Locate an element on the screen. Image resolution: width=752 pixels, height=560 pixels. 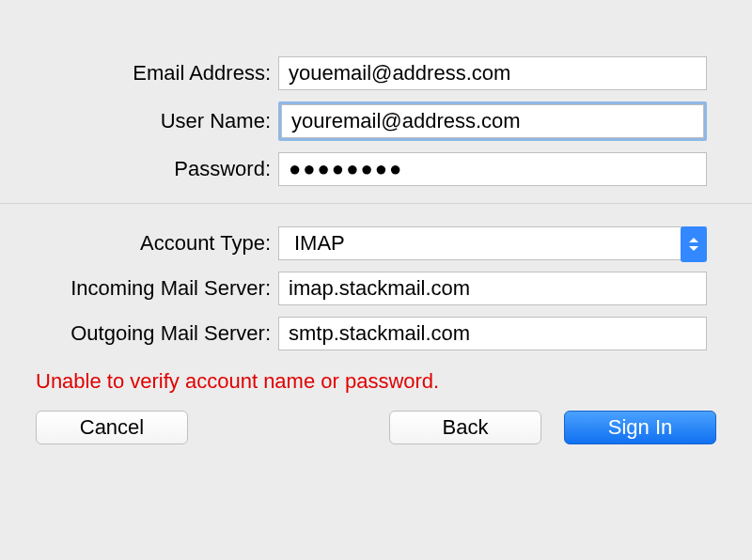
error-message: Unable to verify account name or passwor… is located at coordinates (376, 375).